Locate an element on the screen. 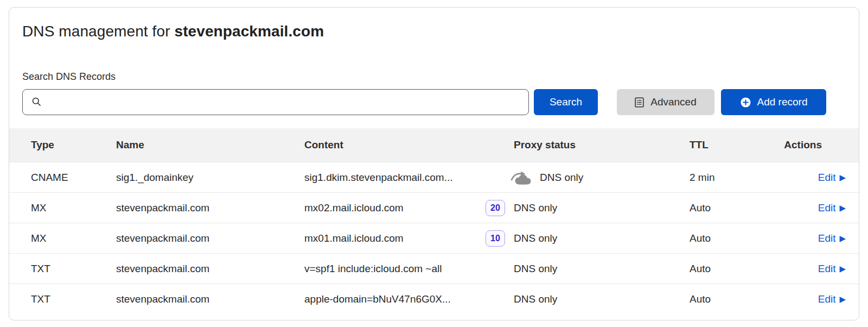 The image size is (868, 327). record-content: v=spf1 include:icloud.com ~all is located at coordinates (373, 269).